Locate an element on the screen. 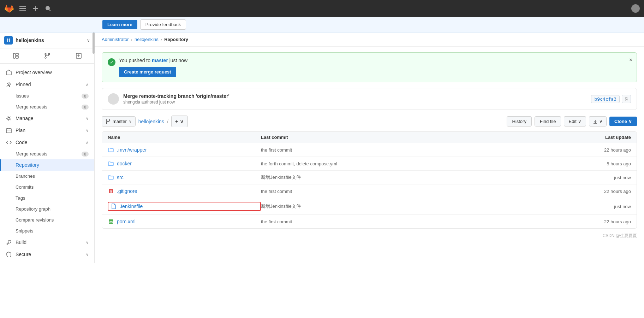 This screenshot has width=644, height=318. add-chevron-icon: ∨ is located at coordinates (182, 122).